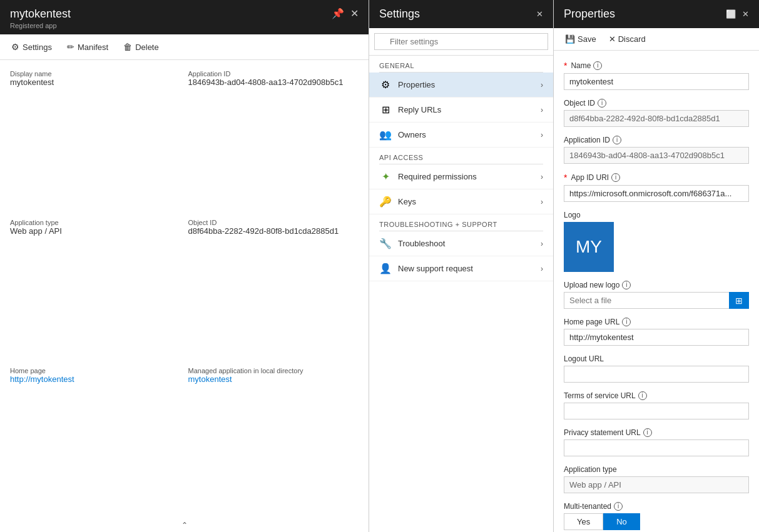 This screenshot has width=759, height=532. I want to click on application-id-group: Application ID 1846943b-ad04-4808-aa13-4…, so click(274, 141).